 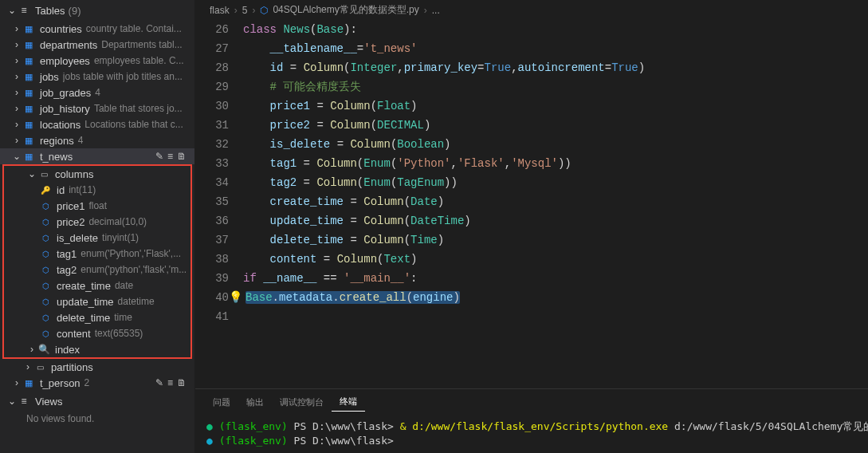 What do you see at coordinates (97, 156) in the screenshot?
I see `table-t-news: t_news ✎ ≡ 🗎` at bounding box center [97, 156].